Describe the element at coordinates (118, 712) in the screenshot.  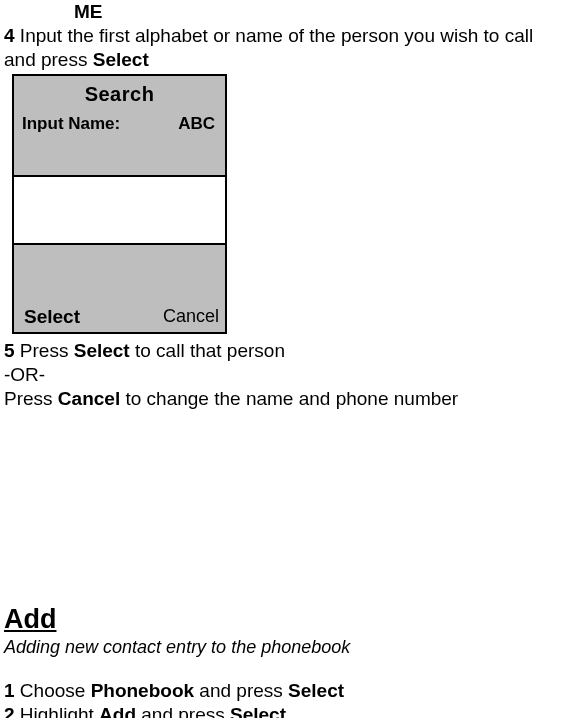
I see `step-bold: Add` at that location.